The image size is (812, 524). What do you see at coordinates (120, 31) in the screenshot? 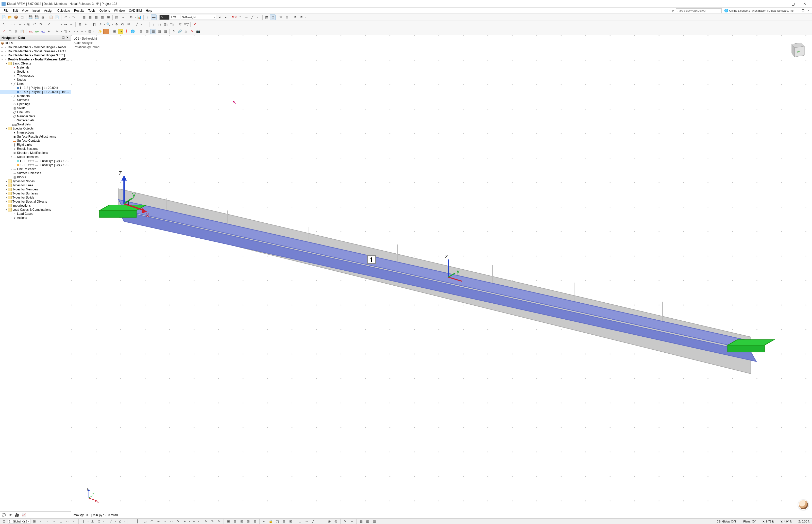
I see `js-button: JS` at bounding box center [120, 31].